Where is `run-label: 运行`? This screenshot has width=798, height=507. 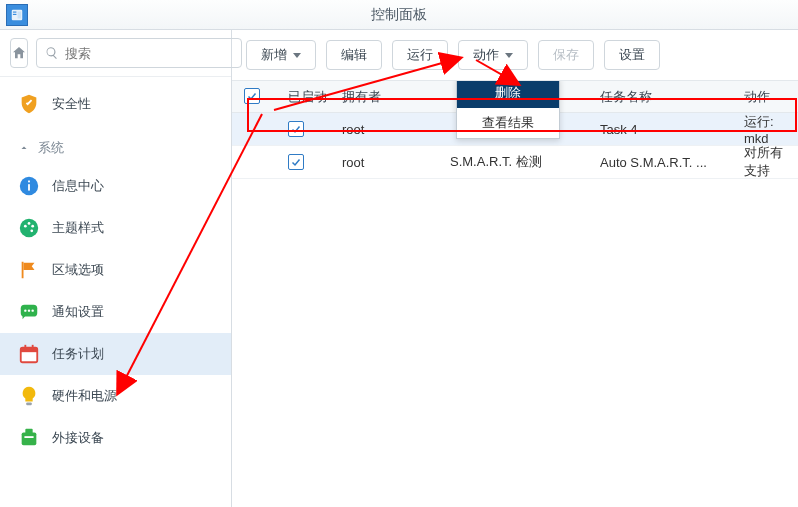
run-label: 运行 is located at coordinates (420, 55).